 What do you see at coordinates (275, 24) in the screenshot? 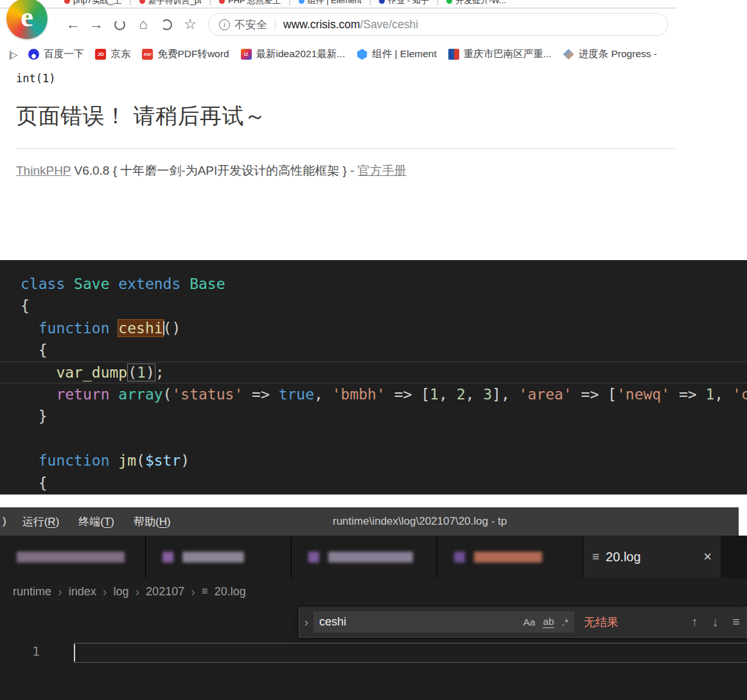
I see `address-divider` at bounding box center [275, 24].